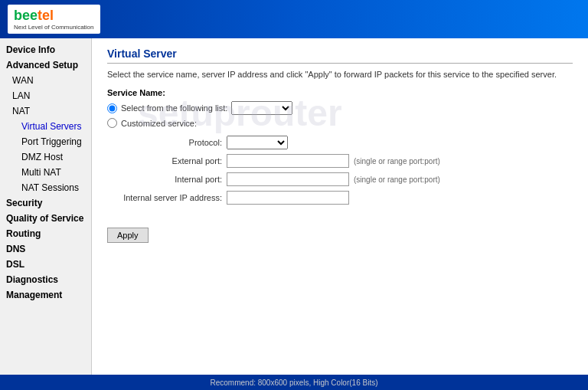 The width and height of the screenshot is (588, 390). Describe the element at coordinates (288, 179) in the screenshot. I see `internal-port-input` at that location.